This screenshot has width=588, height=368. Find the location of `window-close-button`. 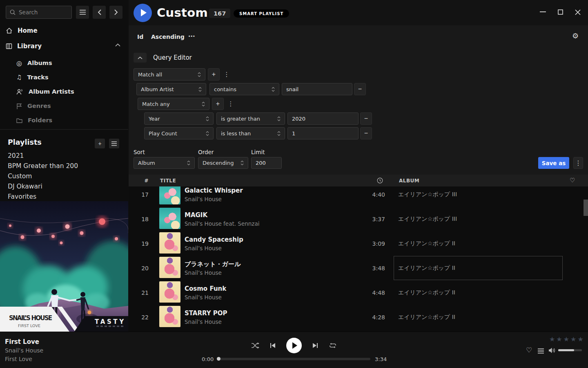

window-close-button is located at coordinates (578, 12).